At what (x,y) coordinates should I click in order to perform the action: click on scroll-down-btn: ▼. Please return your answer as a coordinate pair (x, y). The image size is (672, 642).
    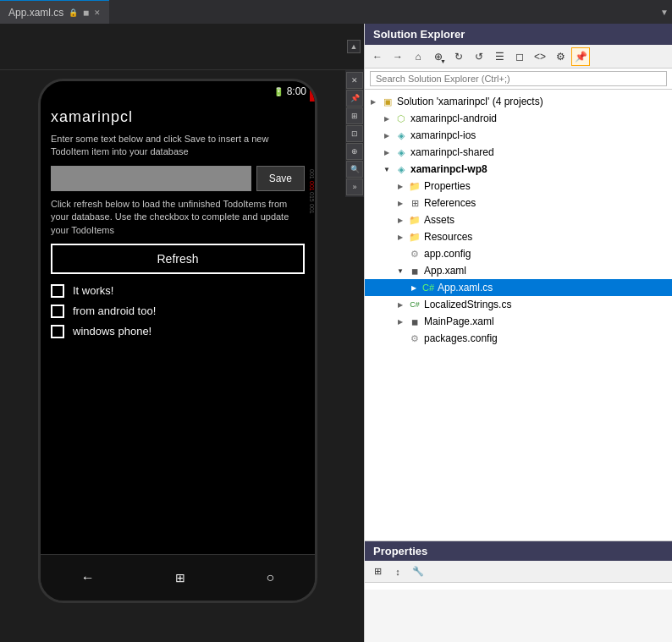
    Looking at the image, I should click on (664, 12).